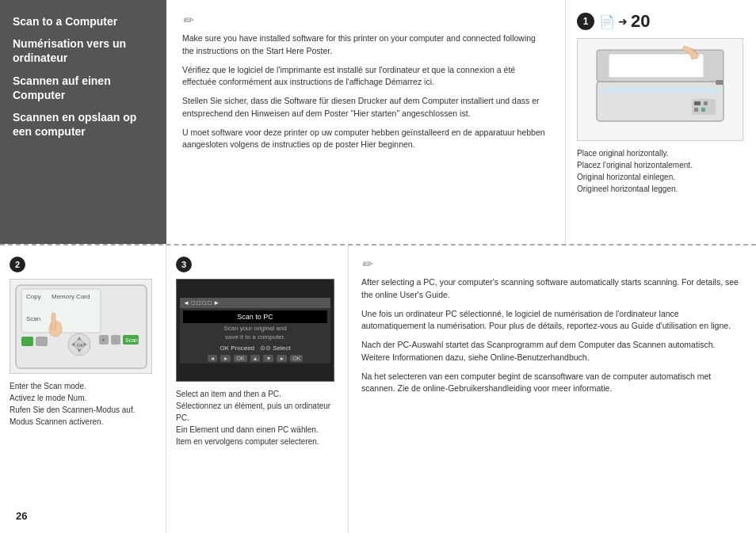  What do you see at coordinates (661, 21) in the screenshot?
I see `step1-header: 1 📄 ➜ 20` at bounding box center [661, 21].